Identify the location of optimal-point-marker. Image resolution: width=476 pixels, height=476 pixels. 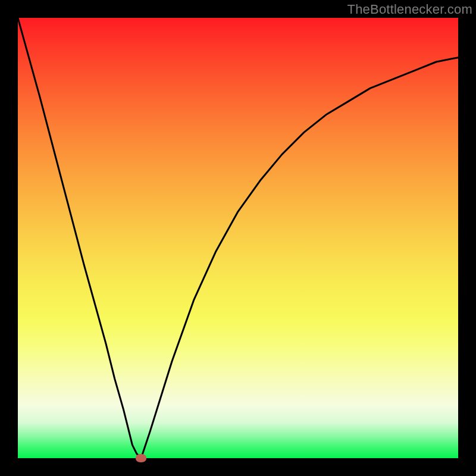
(141, 458).